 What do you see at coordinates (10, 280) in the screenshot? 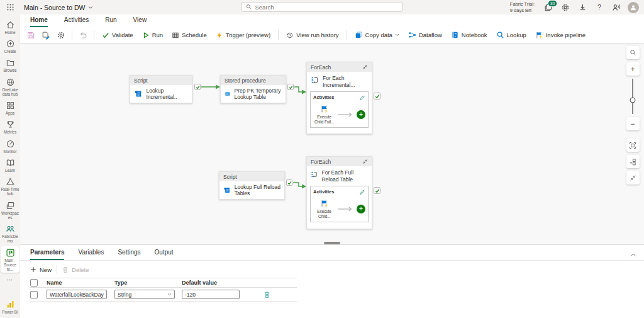
I see `more-items-button: ⋯` at bounding box center [10, 280].